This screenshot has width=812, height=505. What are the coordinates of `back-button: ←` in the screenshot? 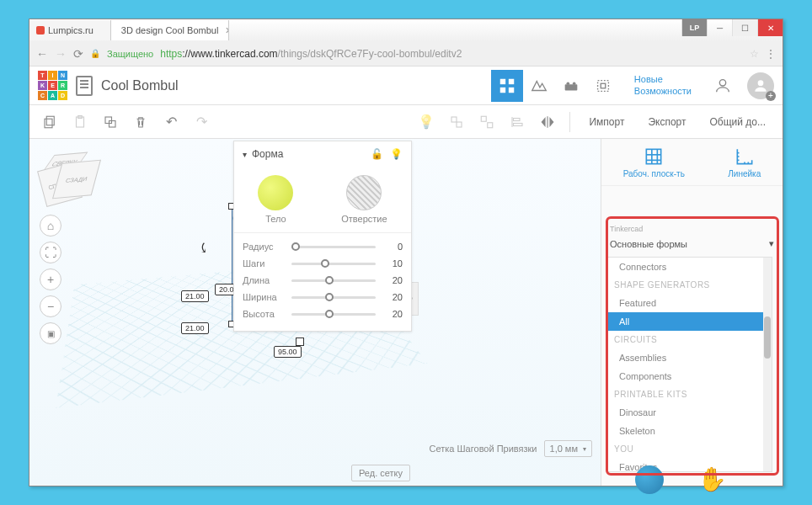 It's located at (42, 54).